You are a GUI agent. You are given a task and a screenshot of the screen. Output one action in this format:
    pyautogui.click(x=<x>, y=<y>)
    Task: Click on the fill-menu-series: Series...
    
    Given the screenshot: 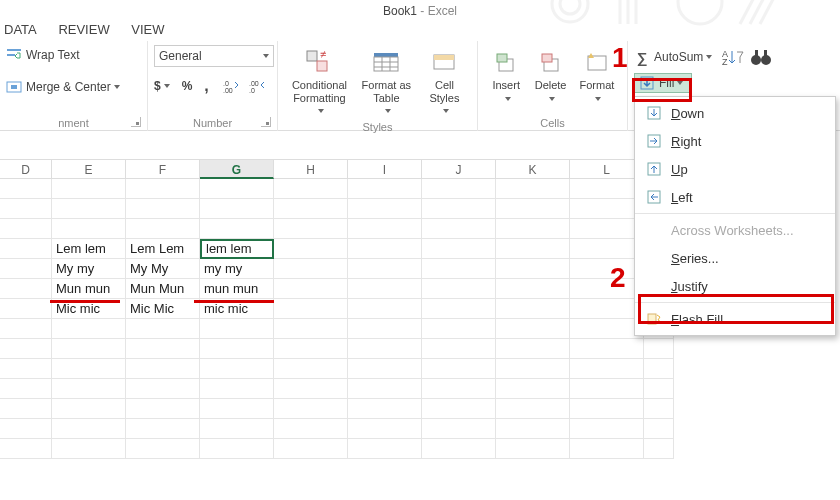 What is the action you would take?
    pyautogui.click(x=735, y=258)
    